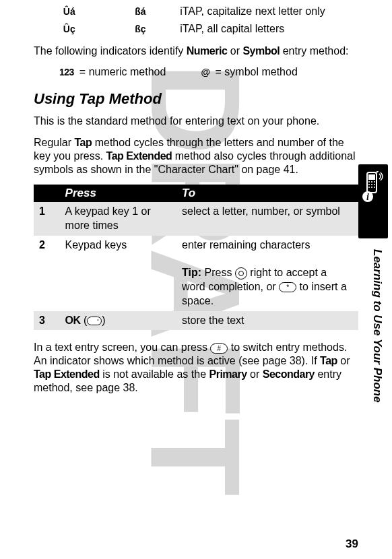 The width and height of the screenshot is (392, 559). What do you see at coordinates (69, 29) in the screenshot?
I see `itap-all-caps-primary-icon: Ûç` at bounding box center [69, 29].